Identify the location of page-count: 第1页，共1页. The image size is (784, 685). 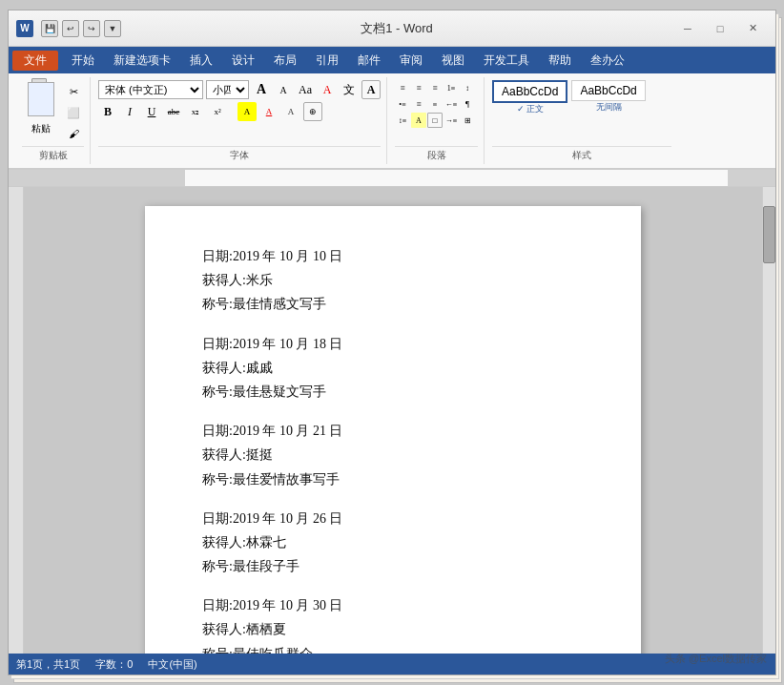
(48, 664).